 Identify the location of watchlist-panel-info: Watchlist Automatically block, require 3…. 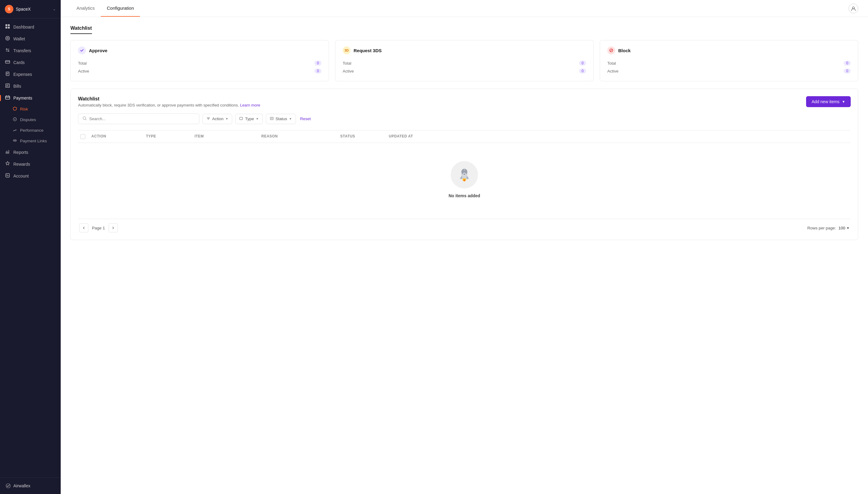
(169, 102).